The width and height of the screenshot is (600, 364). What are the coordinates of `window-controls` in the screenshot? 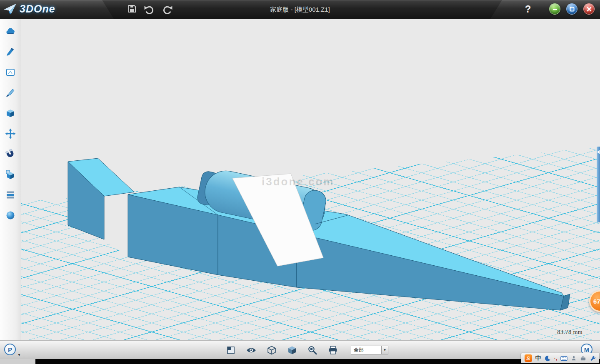 It's located at (572, 9).